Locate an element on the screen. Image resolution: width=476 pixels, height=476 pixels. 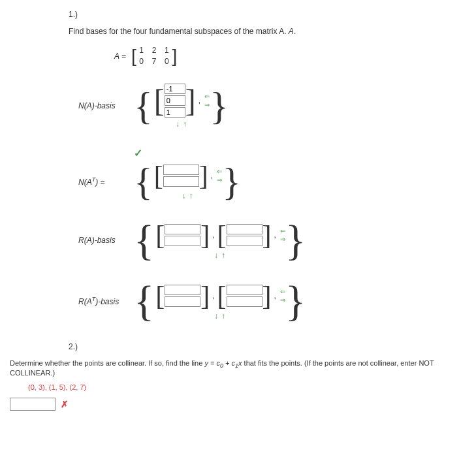
matrix-label: A = is located at coordinates (120, 56).